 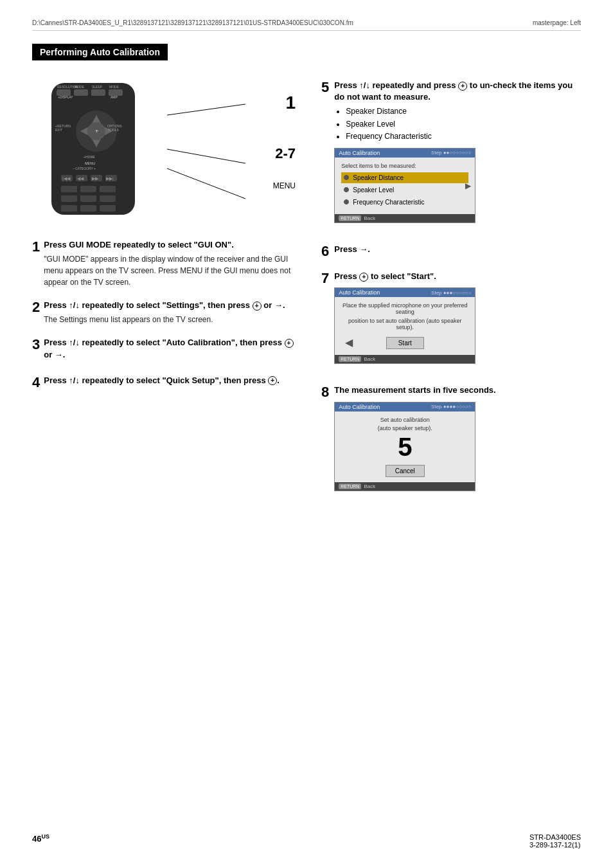 I want to click on screen8-cancel-btn: Cancel, so click(x=405, y=471).